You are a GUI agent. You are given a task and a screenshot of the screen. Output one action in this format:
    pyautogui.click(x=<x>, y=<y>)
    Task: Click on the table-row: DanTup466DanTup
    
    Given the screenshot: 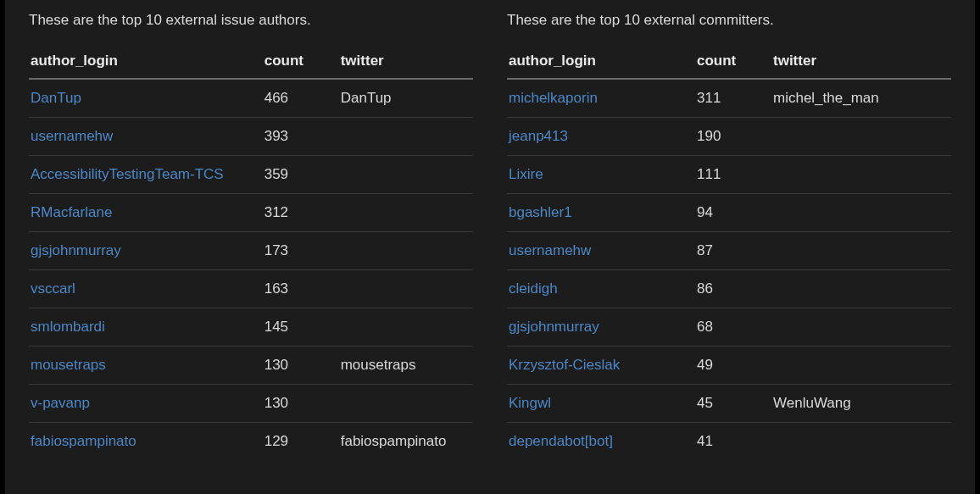 What is the action you would take?
    pyautogui.click(x=251, y=98)
    